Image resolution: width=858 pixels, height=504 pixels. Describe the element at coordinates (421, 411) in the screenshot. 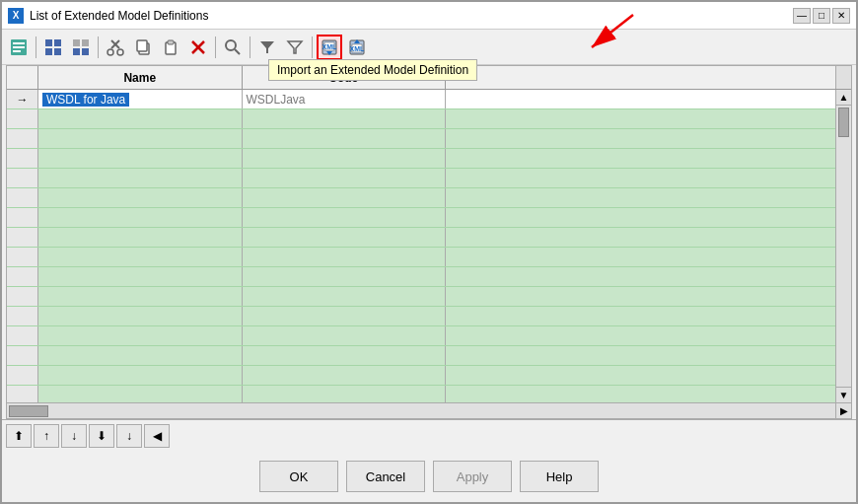

I see `hscroll-track` at that location.